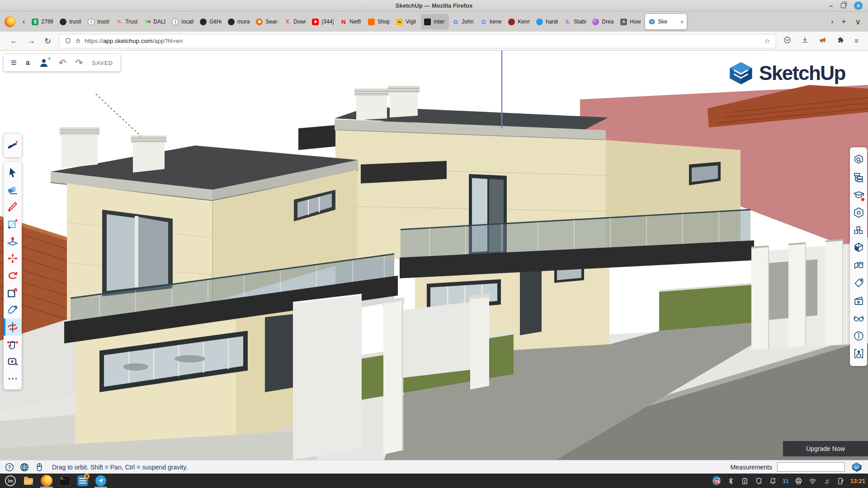 This screenshot has height=488, width=868. I want to click on undo-button: ↶, so click(62, 63).